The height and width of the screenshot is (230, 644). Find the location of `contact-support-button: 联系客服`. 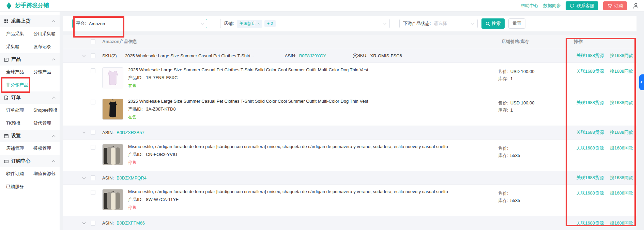

contact-support-button: 联系客服 is located at coordinates (582, 6).